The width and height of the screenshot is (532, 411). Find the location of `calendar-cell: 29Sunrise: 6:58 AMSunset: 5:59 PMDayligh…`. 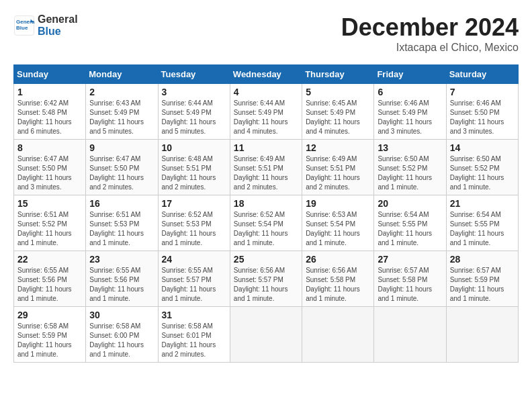

calendar-cell: 29Sunrise: 6:58 AMSunset: 5:59 PMDayligh… is located at coordinates (50, 334).